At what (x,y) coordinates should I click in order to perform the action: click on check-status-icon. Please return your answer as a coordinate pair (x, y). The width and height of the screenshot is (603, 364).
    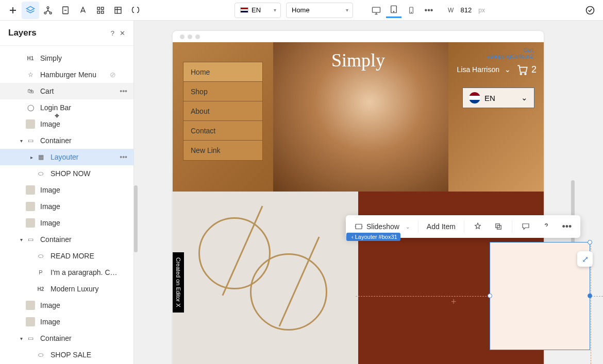
    Looking at the image, I should click on (590, 10).